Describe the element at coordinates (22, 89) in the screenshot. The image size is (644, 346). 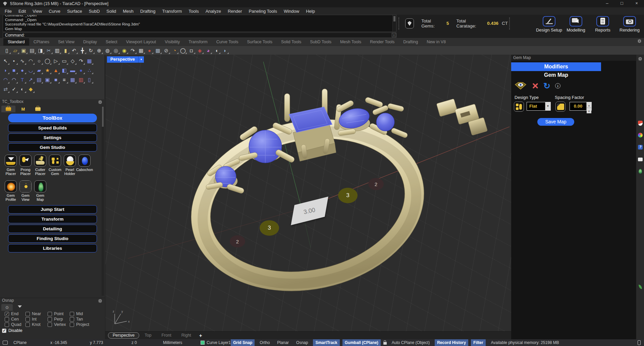
I see `tool-icon: ◐` at that location.